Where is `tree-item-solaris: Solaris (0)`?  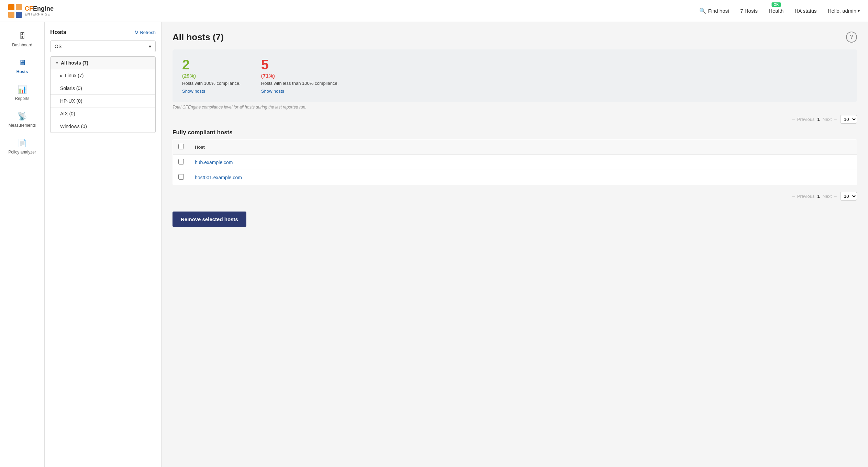
tree-item-solaris: Solaris (0) is located at coordinates (103, 89).